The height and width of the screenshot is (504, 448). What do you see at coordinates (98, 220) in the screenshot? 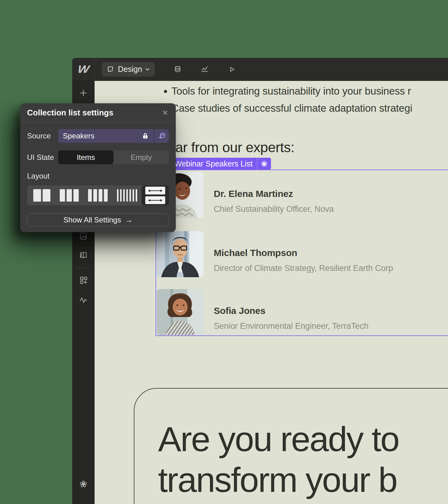
I see `show-all-settings-button: Show All Settings →` at bounding box center [98, 220].